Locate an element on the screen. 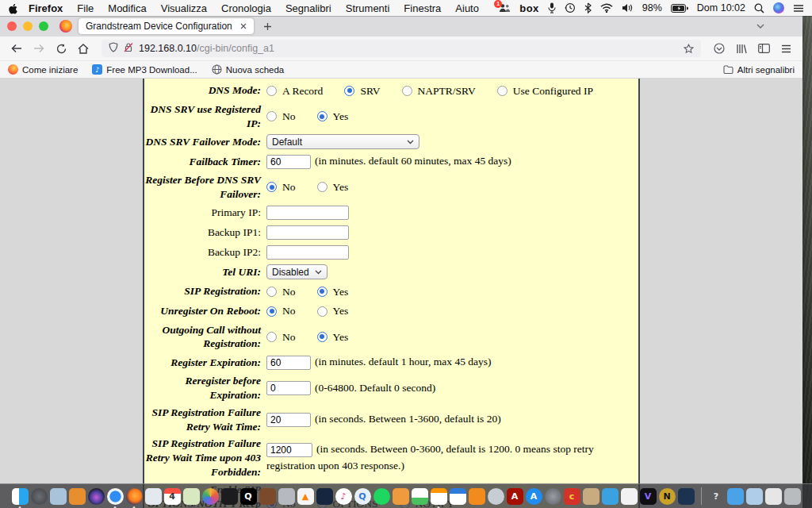  menu-clock: Dom 10:02 is located at coordinates (722, 8).